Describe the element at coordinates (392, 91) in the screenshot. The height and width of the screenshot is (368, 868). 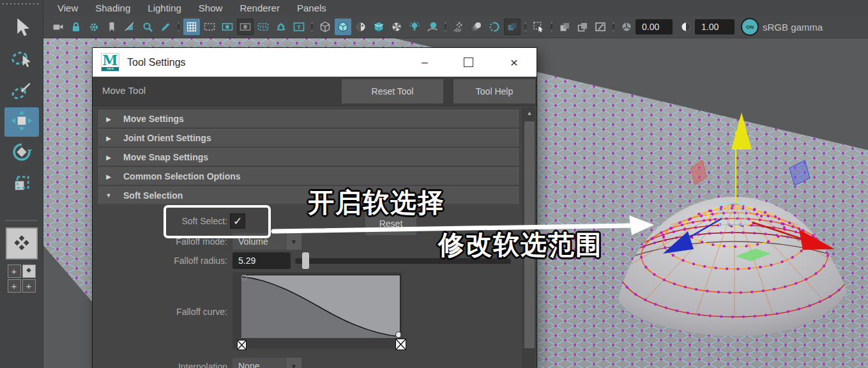
I see `reset-tool-button: Reset Tool` at that location.